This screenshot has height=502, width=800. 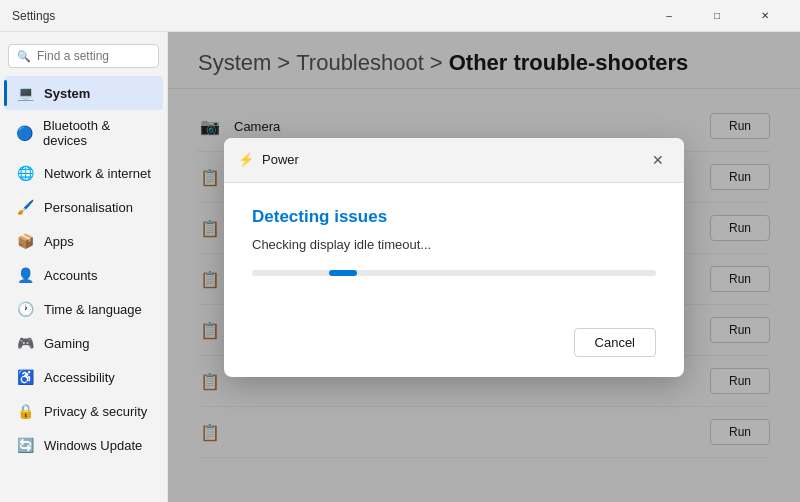 What do you see at coordinates (454, 244) in the screenshot?
I see `detecting-status: Checking display idle timeout...` at bounding box center [454, 244].